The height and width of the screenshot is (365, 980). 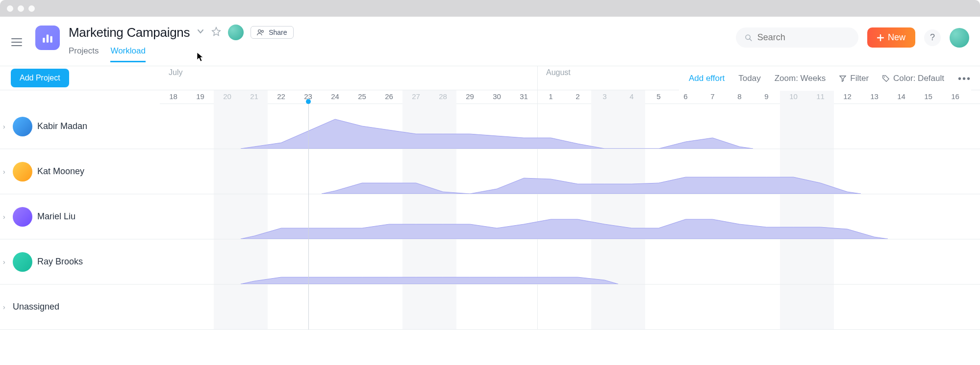 I want to click on day-label: 30, so click(x=497, y=96).